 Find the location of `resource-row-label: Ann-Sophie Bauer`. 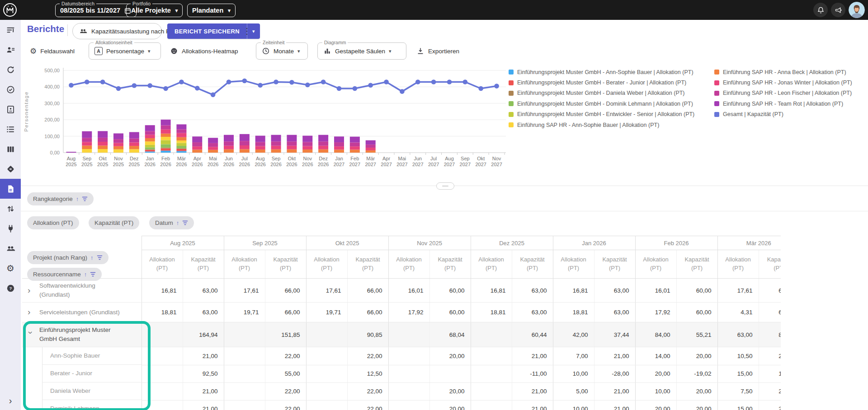

resource-row-label: Ann-Sophie Bauer is located at coordinates (82, 356).